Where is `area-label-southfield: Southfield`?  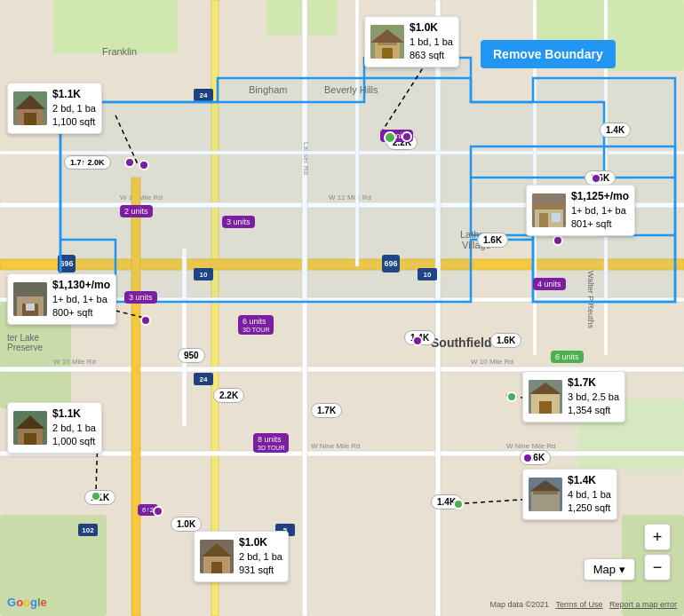
area-label-southfield: Southfield is located at coordinates (461, 343).